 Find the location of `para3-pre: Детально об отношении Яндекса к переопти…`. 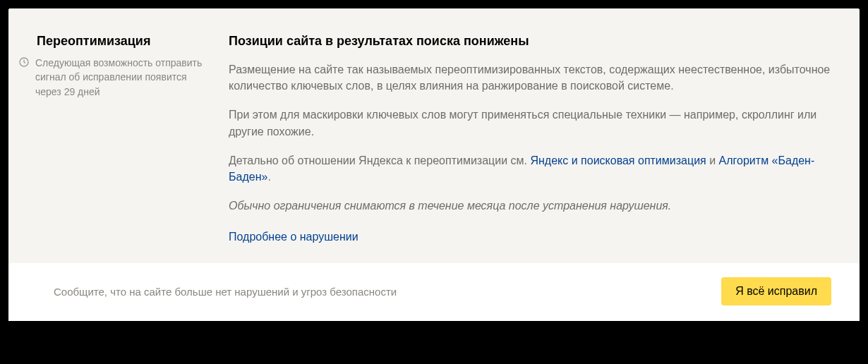

para3-pre: Детально об отношении Яндекса к переопти… is located at coordinates (380, 161).